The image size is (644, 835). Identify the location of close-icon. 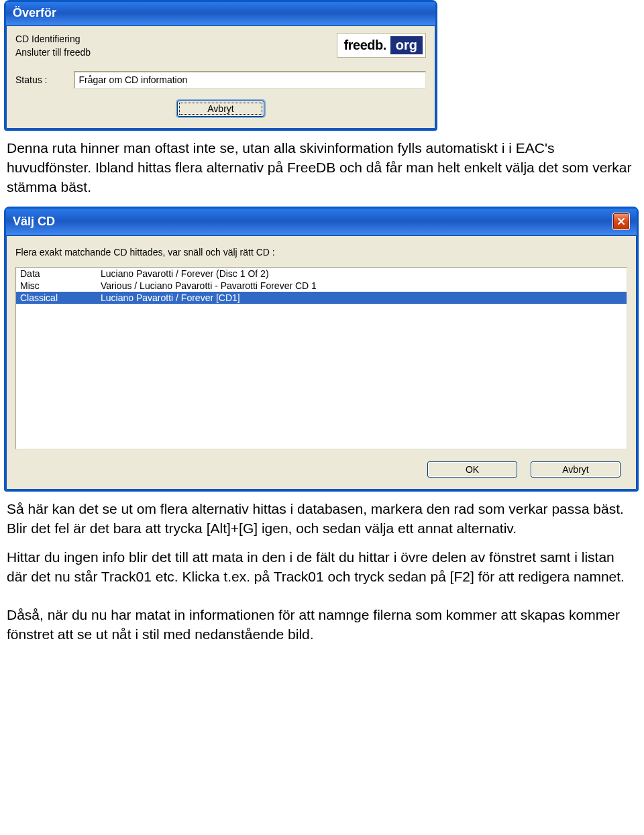
(621, 221).